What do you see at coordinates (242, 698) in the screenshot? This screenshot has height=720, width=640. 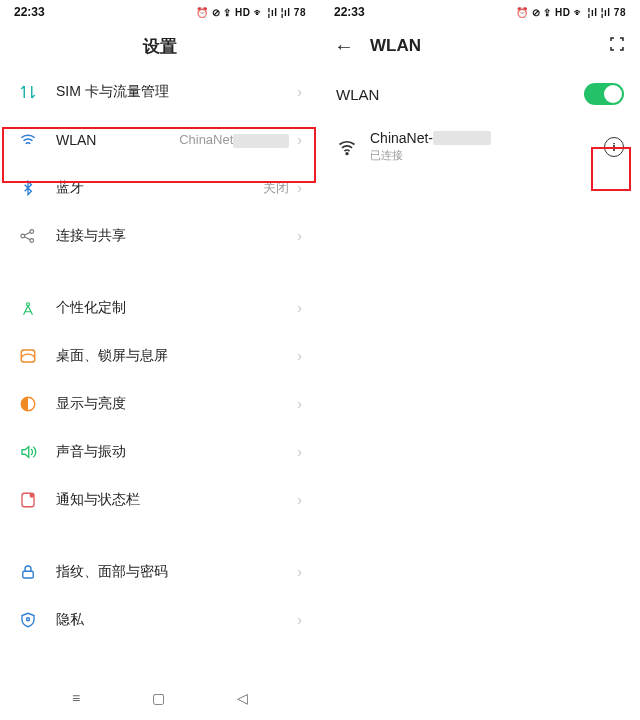 I see `nav-back-icon: ◁` at bounding box center [242, 698].